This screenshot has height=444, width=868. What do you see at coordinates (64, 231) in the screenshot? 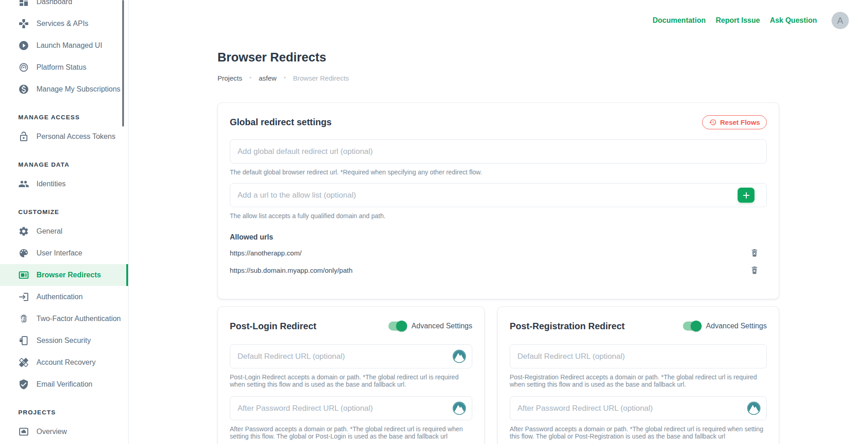
I see `sidebar-item-general: General` at bounding box center [64, 231].